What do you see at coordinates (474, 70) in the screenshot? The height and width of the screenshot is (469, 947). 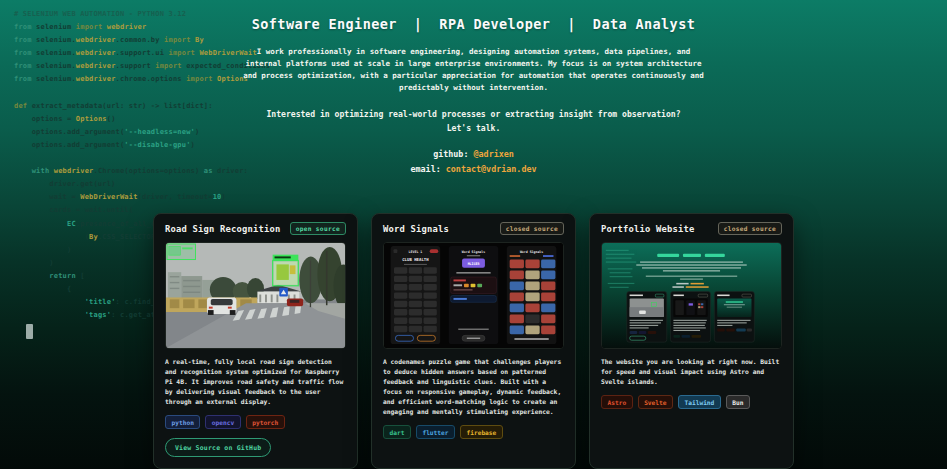 I see `intro-paragraph: I work professionally in software engine…` at bounding box center [474, 70].